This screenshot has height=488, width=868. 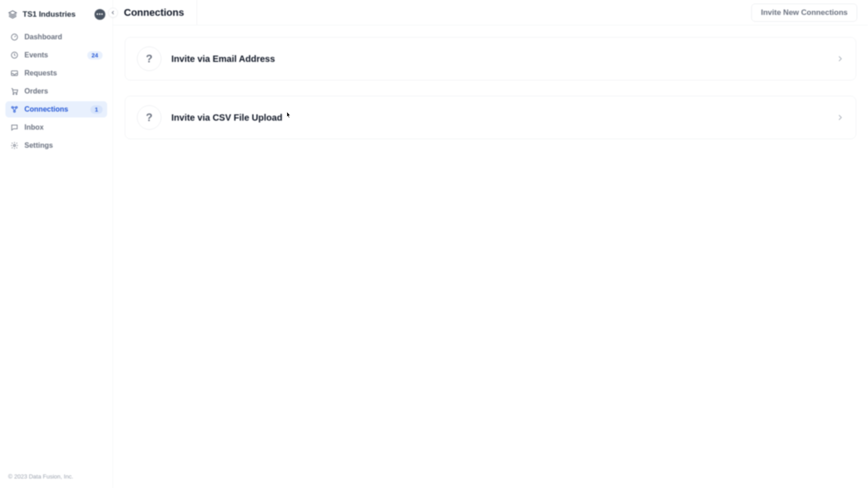 I want to click on gear-icon, so click(x=14, y=145).